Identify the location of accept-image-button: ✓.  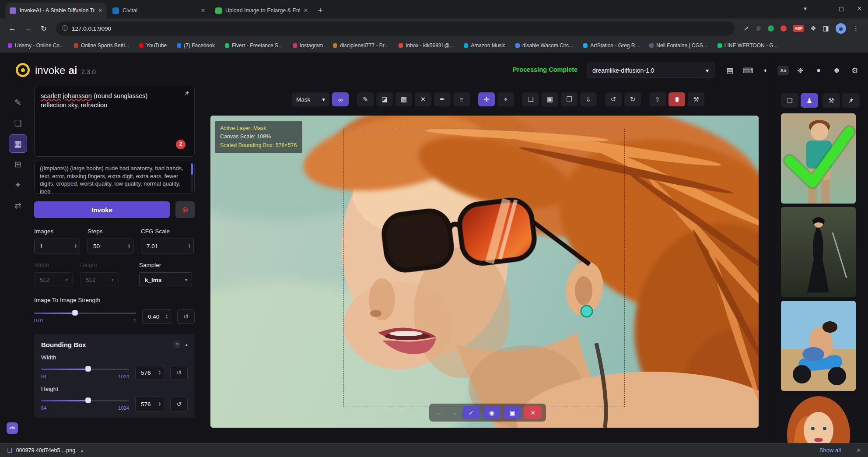
(471, 412).